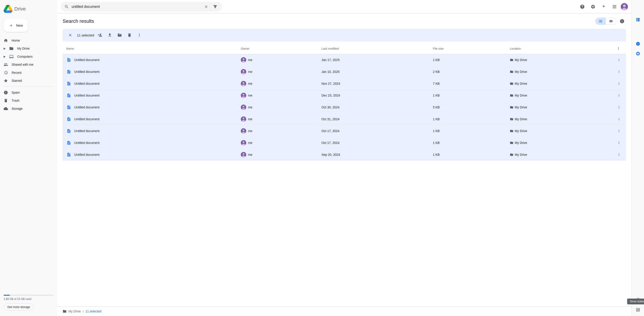 Image resolution: width=644 pixels, height=316 pixels. I want to click on shared-icon, so click(6, 64).